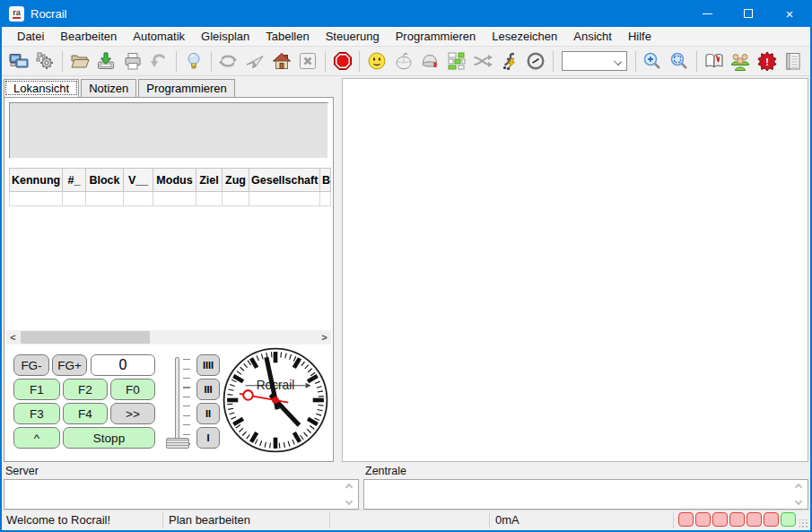  Describe the element at coordinates (282, 61) in the screenshot. I see `home-button` at that location.